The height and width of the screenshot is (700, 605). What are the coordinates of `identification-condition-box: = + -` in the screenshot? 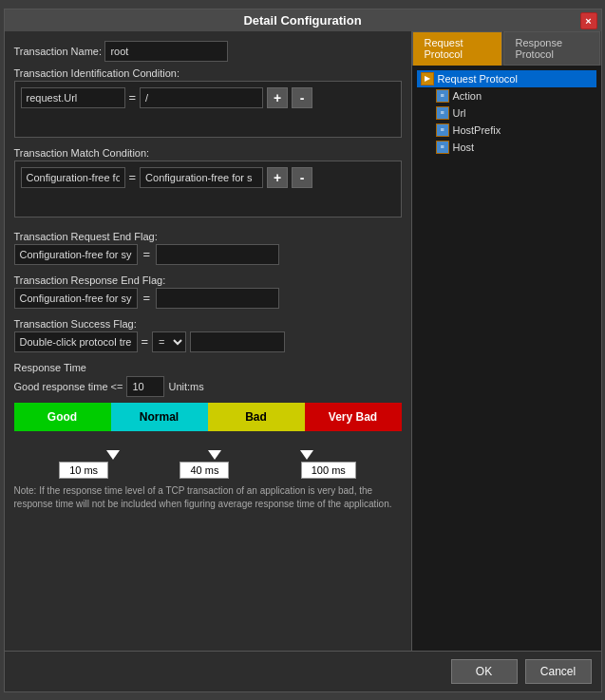 It's located at (208, 109).